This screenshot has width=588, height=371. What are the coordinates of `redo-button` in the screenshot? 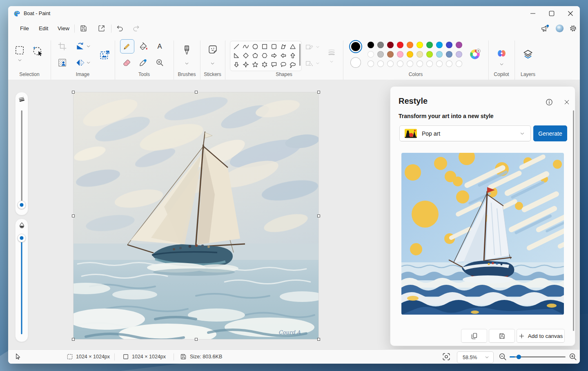 It's located at (136, 29).